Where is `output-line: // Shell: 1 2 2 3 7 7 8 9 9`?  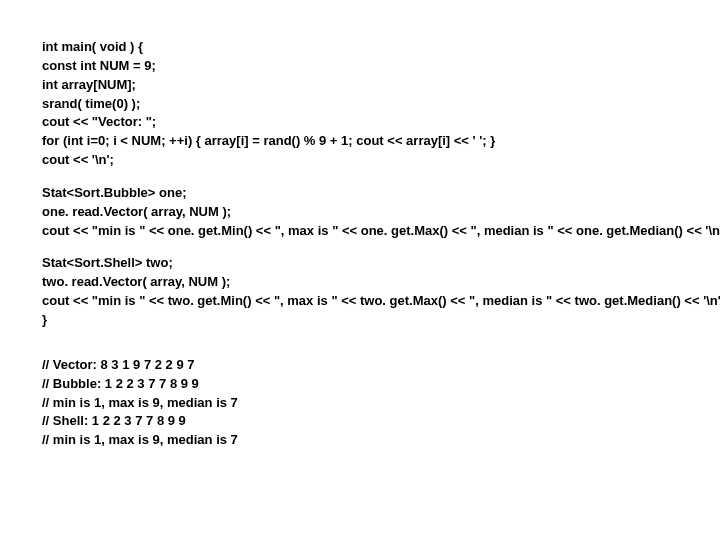 output-line: // Shell: 1 2 2 3 7 7 8 9 9 is located at coordinates (381, 422).